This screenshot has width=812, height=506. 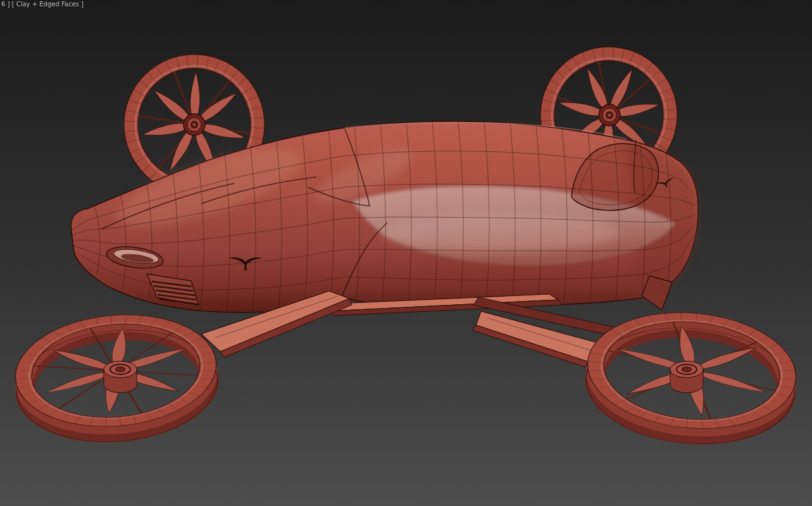 What do you see at coordinates (42, 4) in the screenshot?
I see `viewport-shading-label: 6 ] [ Clay + Edged Faces ]` at bounding box center [42, 4].